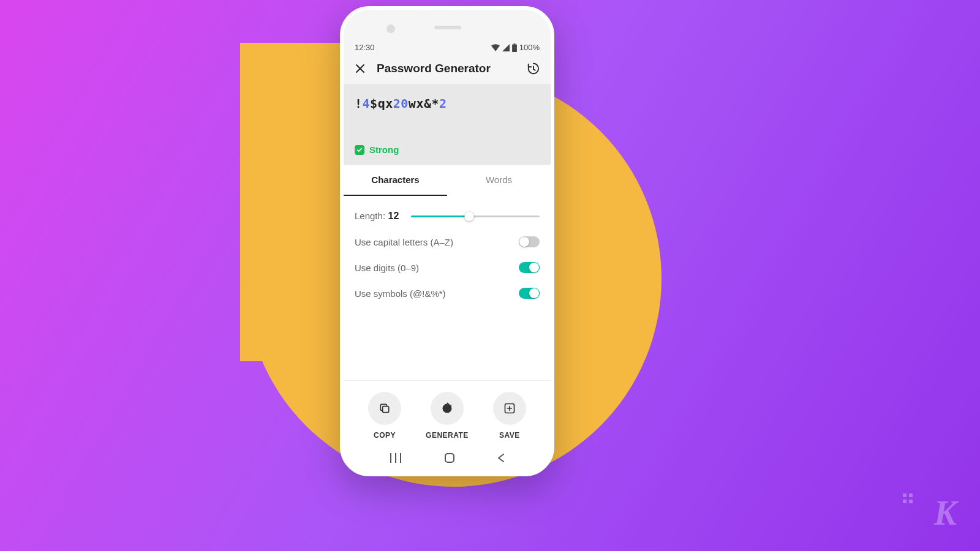 This screenshot has width=980, height=551. Describe the element at coordinates (944, 513) in the screenshot. I see `watermark-logo: K` at that location.